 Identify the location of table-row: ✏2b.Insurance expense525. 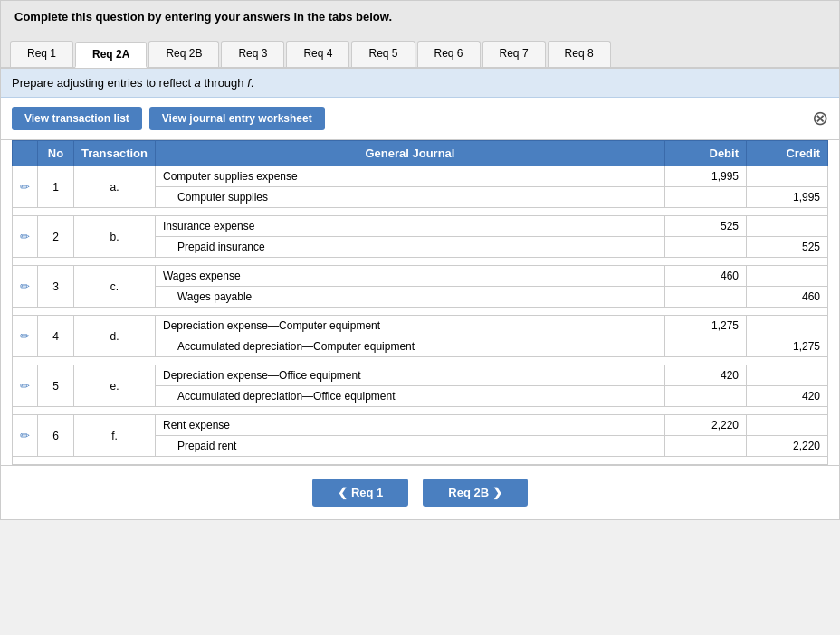
(420, 226).